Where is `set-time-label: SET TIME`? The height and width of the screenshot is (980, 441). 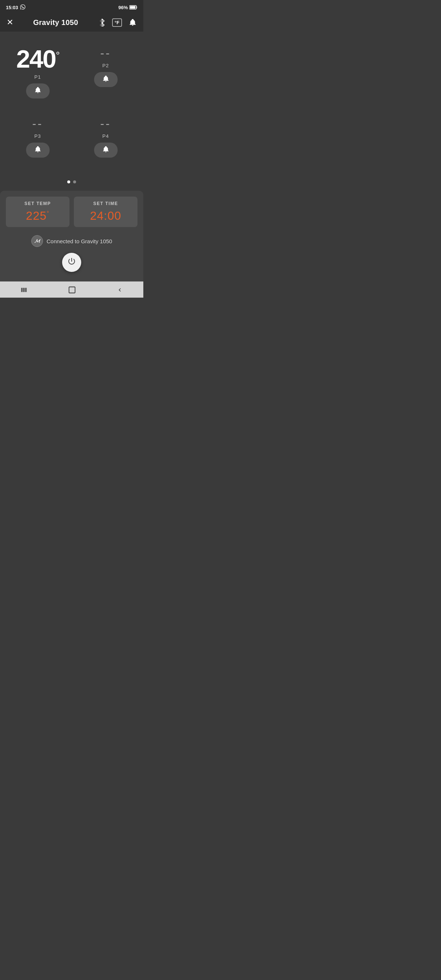 set-time-label: SET TIME is located at coordinates (106, 204).